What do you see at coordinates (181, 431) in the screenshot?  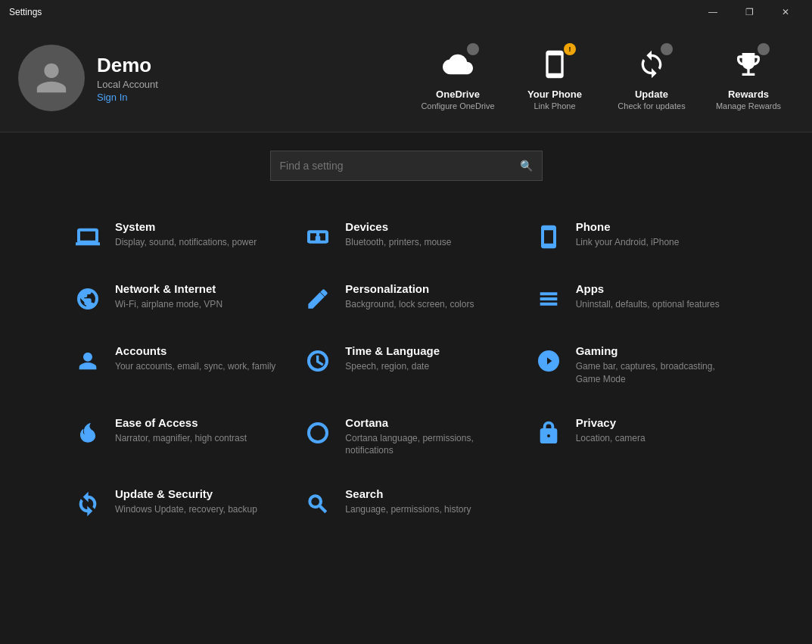 I see `ease-text: Ease of Access Narrator, magnifier, high…` at bounding box center [181, 431].